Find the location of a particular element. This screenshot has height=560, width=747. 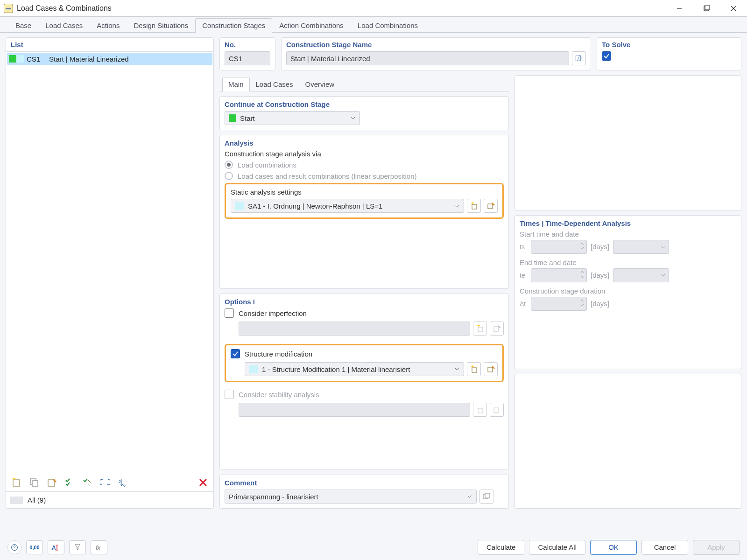

new-structure-modification-button is located at coordinates (474, 369).